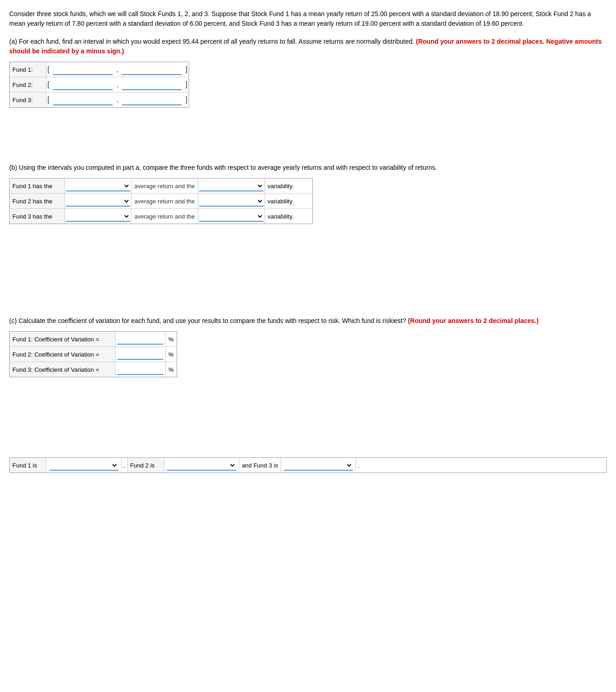 This screenshot has height=692, width=616. Describe the element at coordinates (232, 201) in the screenshot. I see `pb-fund2-select2-cell: highest lowest middle` at that location.